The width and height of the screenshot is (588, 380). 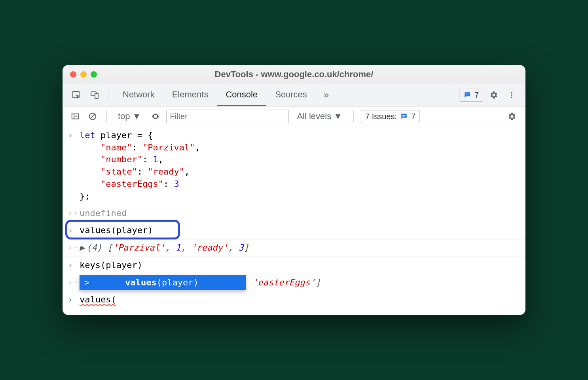 What do you see at coordinates (294, 303) in the screenshot?
I see `console-prompt-row: › values(` at bounding box center [294, 303].